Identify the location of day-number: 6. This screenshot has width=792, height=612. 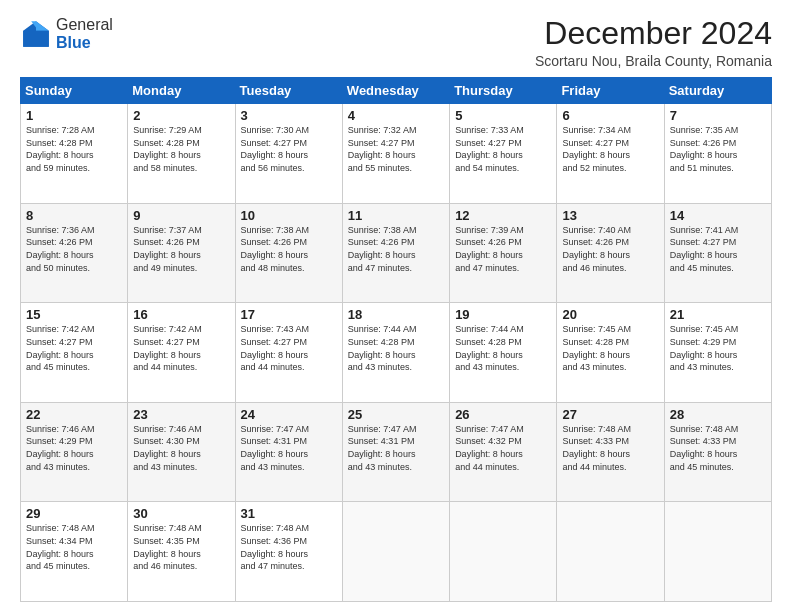
(610, 116).